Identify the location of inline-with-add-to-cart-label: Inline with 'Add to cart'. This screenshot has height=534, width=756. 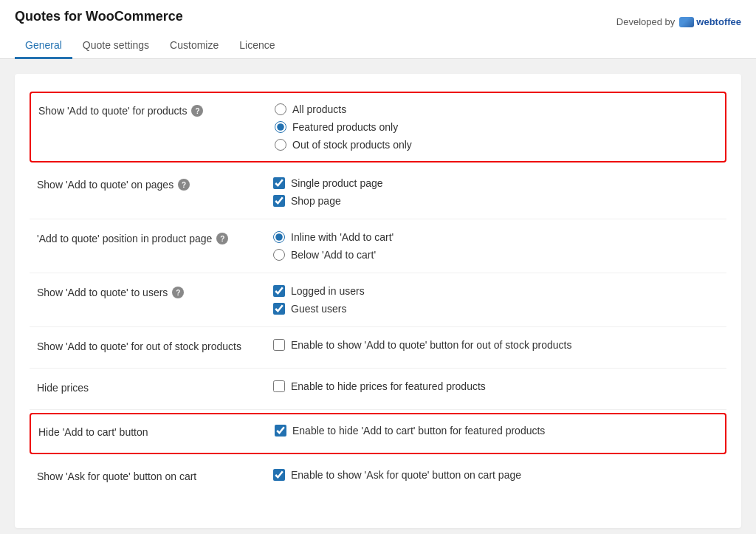
(343, 237).